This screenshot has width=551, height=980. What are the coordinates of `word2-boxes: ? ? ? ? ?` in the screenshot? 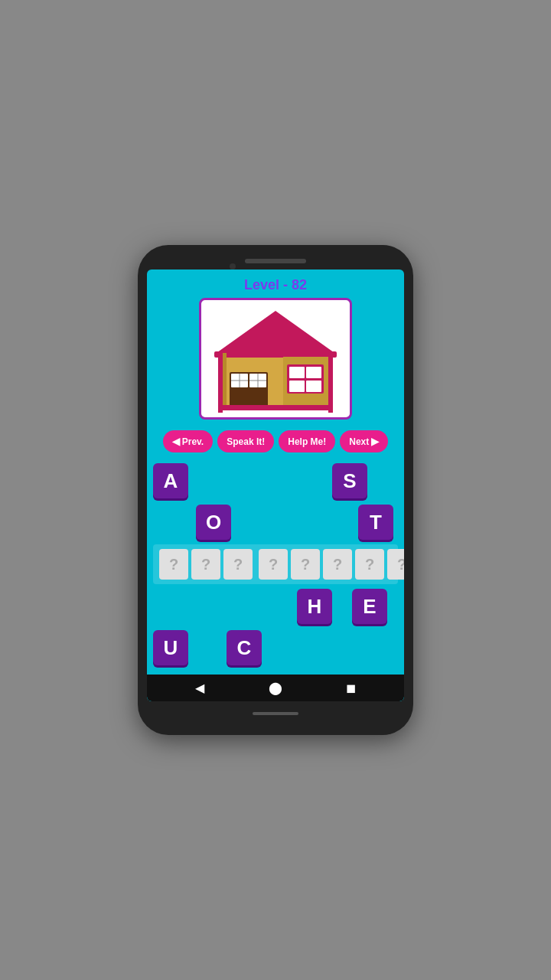 It's located at (331, 564).